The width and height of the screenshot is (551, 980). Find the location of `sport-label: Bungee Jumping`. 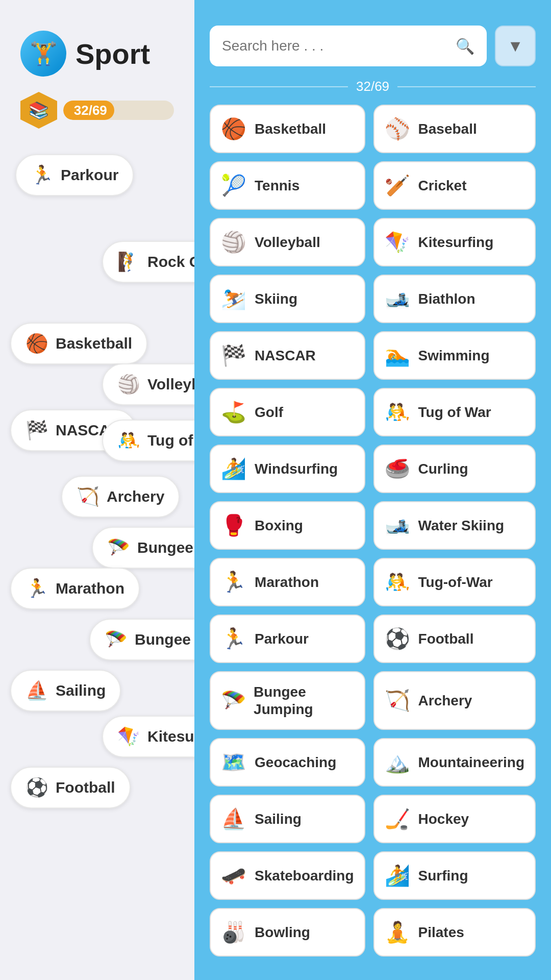

sport-label: Bungee Jumping is located at coordinates (166, 548).